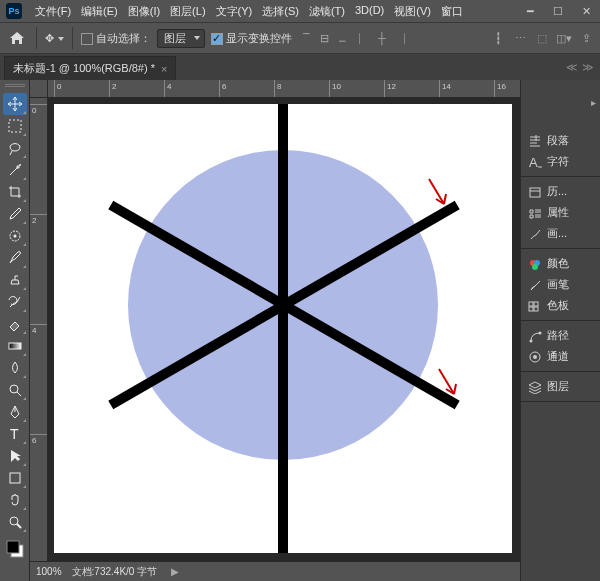 The image size is (600, 581). What do you see at coordinates (15, 434) in the screenshot?
I see `type-tool-icon: T` at bounding box center [15, 434].